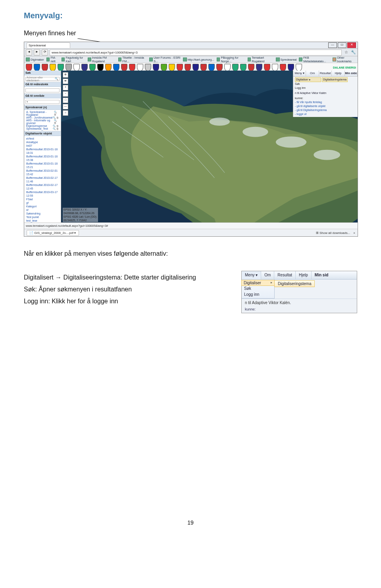  What do you see at coordinates (42, 220) in the screenshot?
I see `digitized-object-item: test_lese` at bounding box center [42, 220].